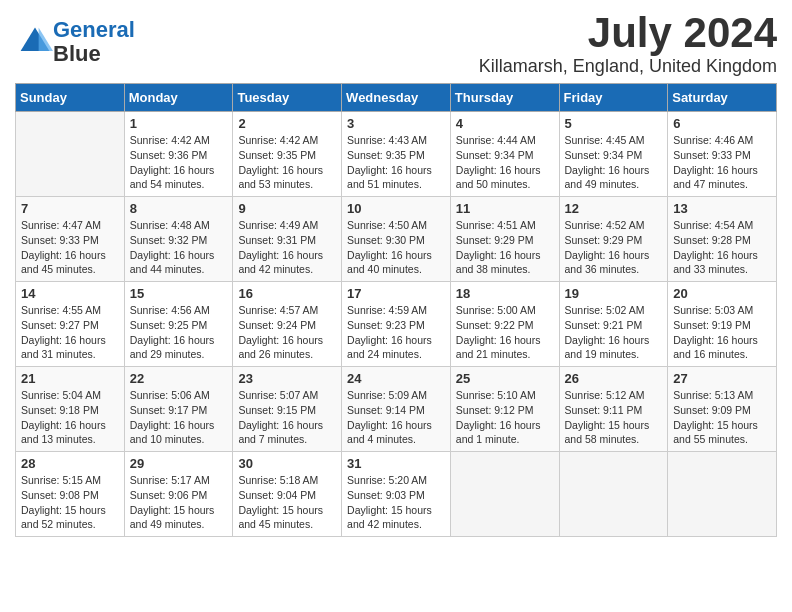  Describe the element at coordinates (288, 98) in the screenshot. I see `col-header-tuesday: Tuesday` at that location.